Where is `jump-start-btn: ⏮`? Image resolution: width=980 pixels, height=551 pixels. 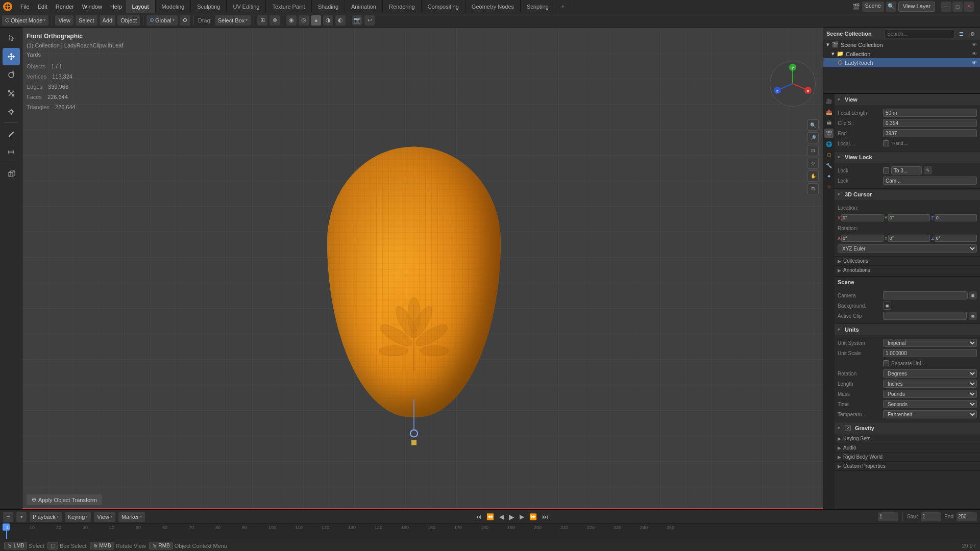 jump-start-btn: ⏮ is located at coordinates (478, 517).